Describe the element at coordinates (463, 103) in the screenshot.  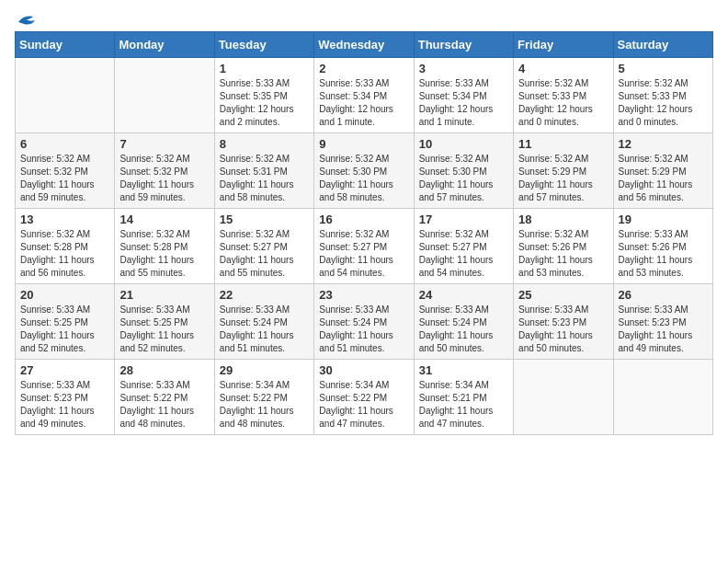
I see `day-info: Sunrise: 5:33 AMSunset: 5:34 PMDaylight:…` at that location.